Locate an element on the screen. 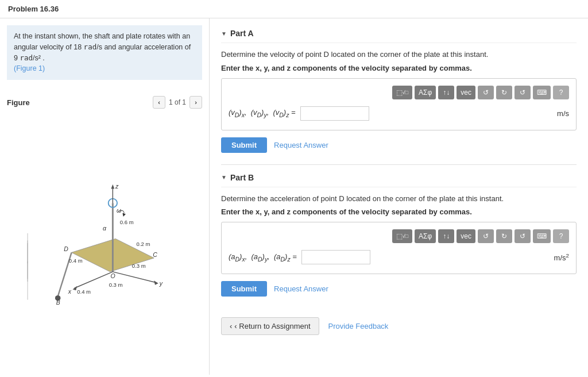 The width and height of the screenshot is (588, 377). part-a-header: ▼ Part A is located at coordinates (399, 33).